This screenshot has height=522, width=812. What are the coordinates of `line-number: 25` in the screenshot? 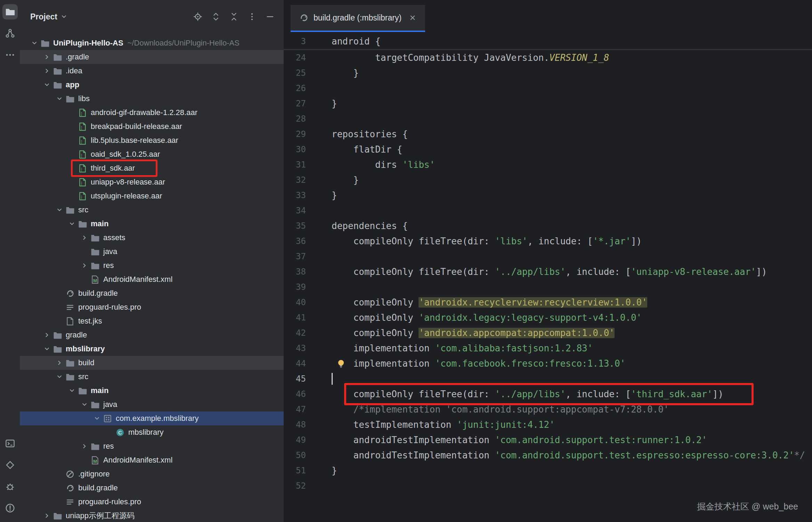 It's located at (295, 73).